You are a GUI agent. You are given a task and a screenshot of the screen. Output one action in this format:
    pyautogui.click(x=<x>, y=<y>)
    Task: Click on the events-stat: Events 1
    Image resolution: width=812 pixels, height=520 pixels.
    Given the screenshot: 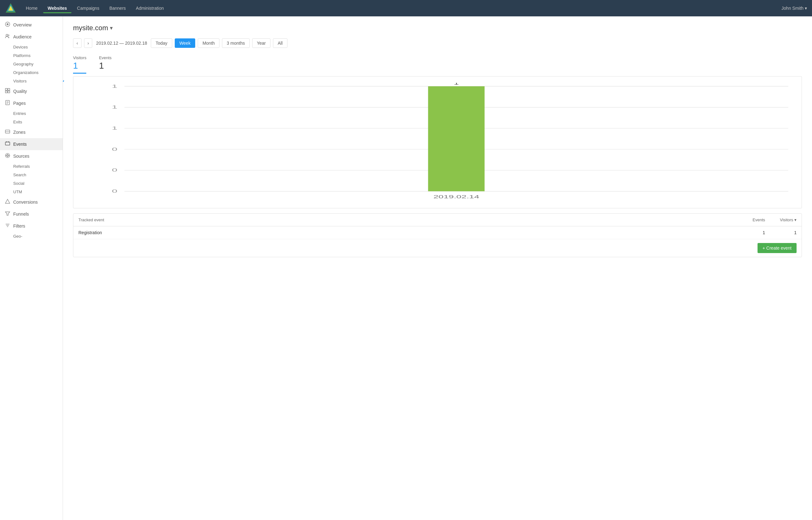 What is the action you would take?
    pyautogui.click(x=105, y=64)
    